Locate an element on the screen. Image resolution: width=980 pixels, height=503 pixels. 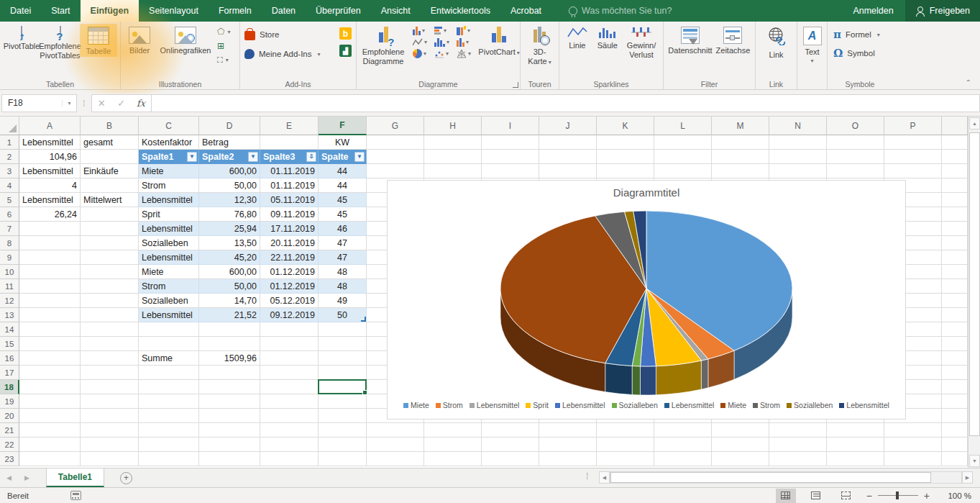
cell-E6: 09.11.2019 is located at coordinates (289, 214).